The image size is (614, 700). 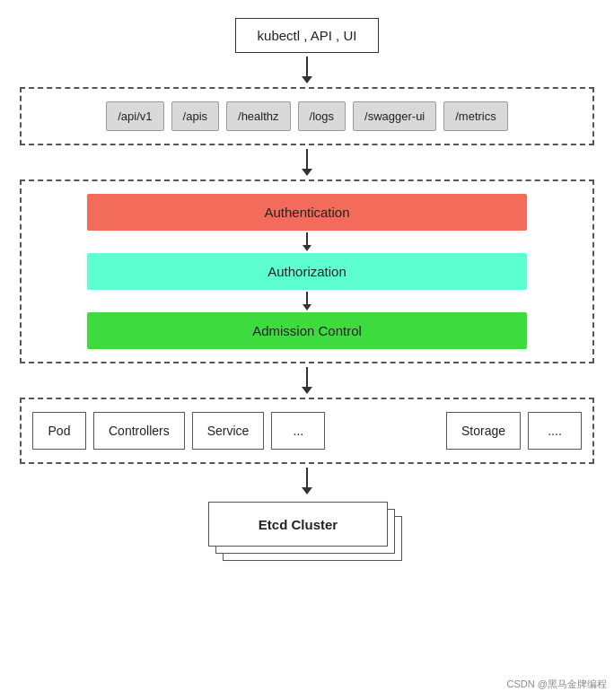 What do you see at coordinates (307, 36) in the screenshot?
I see `top-box: kubectl , API , UI` at bounding box center [307, 36].